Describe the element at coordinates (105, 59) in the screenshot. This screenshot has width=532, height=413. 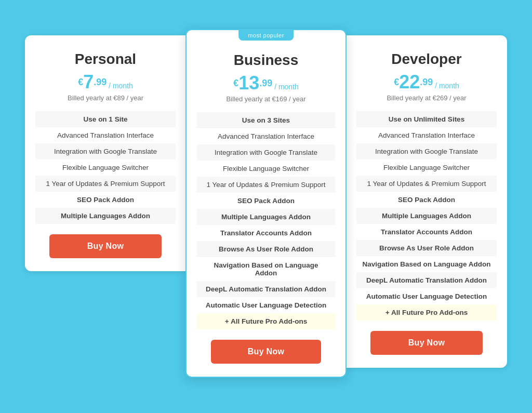
I see `plan-name-personal: Personal` at that location.